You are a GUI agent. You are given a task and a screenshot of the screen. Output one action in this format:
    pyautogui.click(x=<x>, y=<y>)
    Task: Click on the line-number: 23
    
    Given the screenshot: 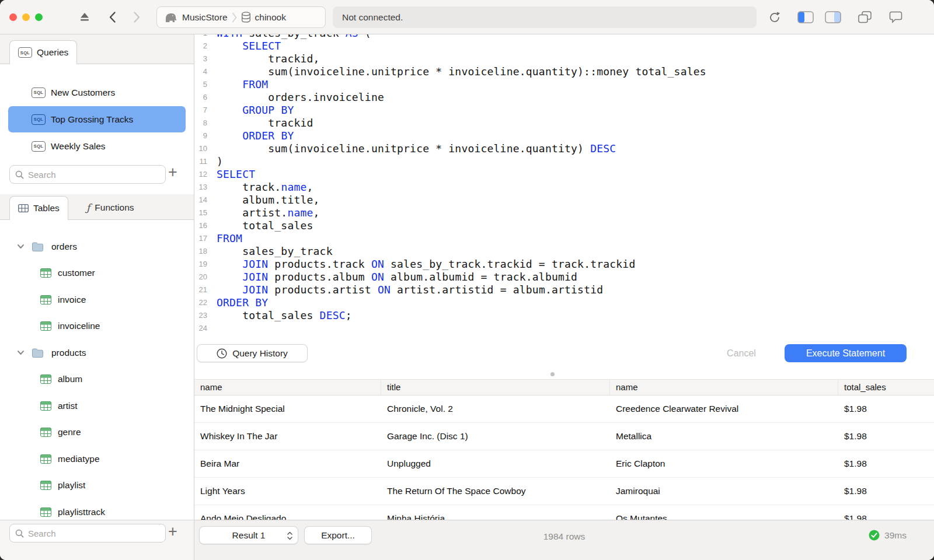 What is the action you would take?
    pyautogui.click(x=201, y=316)
    